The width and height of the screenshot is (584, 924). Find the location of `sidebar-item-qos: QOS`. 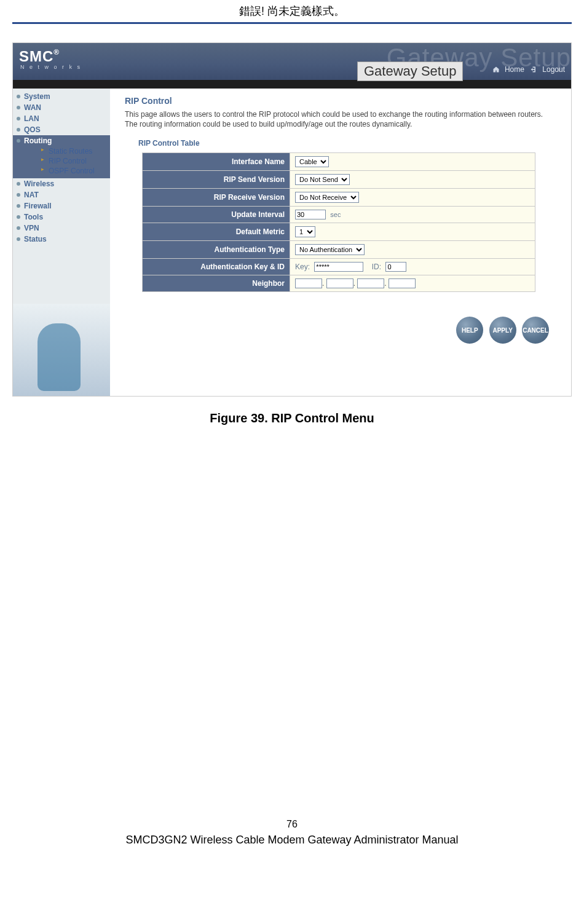

sidebar-item-qos: QOS is located at coordinates (61, 130).